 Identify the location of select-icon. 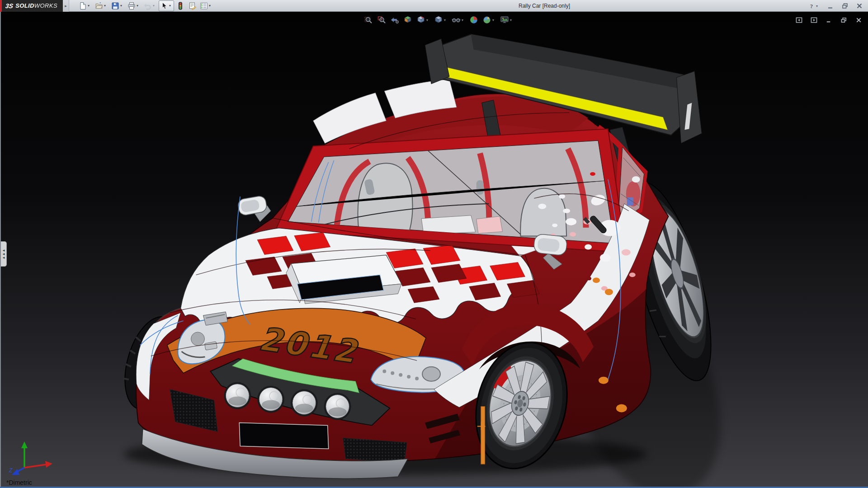
(164, 6).